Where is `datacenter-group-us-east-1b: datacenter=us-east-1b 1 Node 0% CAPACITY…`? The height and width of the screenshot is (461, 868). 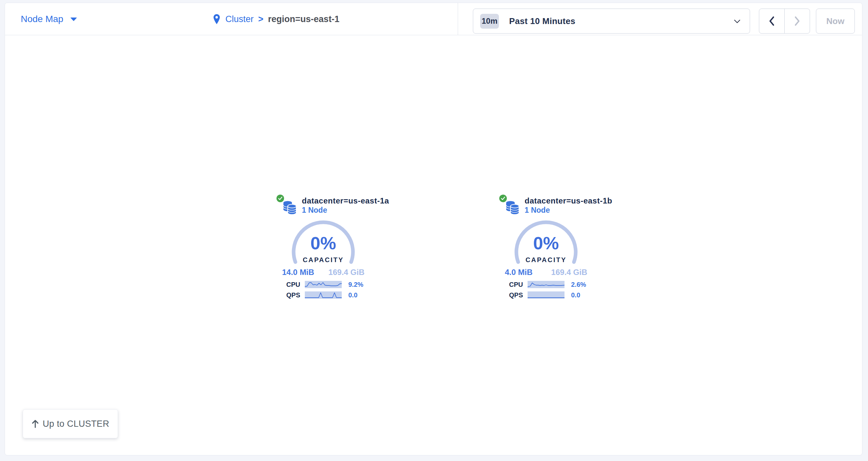 datacenter-group-us-east-1b: datacenter=us-east-1b 1 Node 0% CAPACITY… is located at coordinates (546, 247).